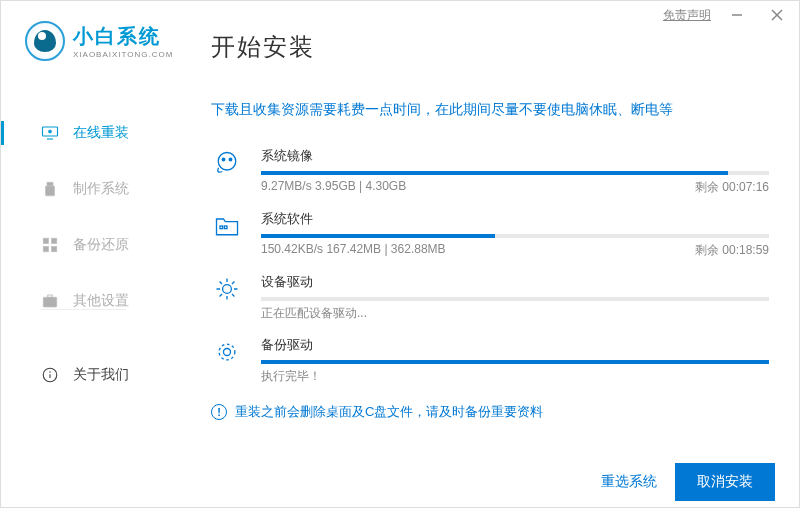 The image size is (800, 508). What do you see at coordinates (291, 376) in the screenshot?
I see `task-detail: 执行完毕！` at bounding box center [291, 376].